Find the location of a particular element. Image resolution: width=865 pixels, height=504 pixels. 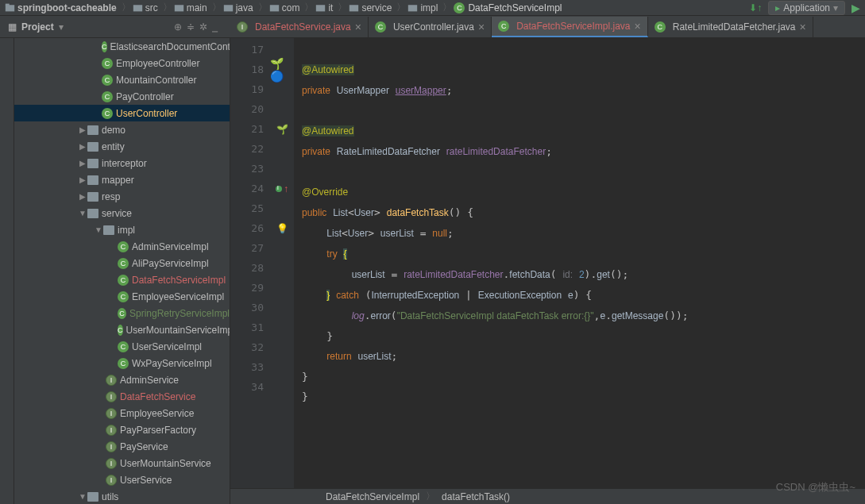

editor-tabs: IDataFetchService.java×CUserController.j… is located at coordinates (522, 27).